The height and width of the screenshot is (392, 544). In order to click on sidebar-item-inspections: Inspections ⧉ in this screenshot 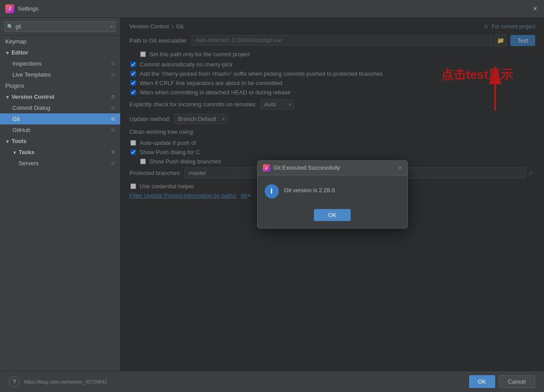, I will do `click(60, 64)`.